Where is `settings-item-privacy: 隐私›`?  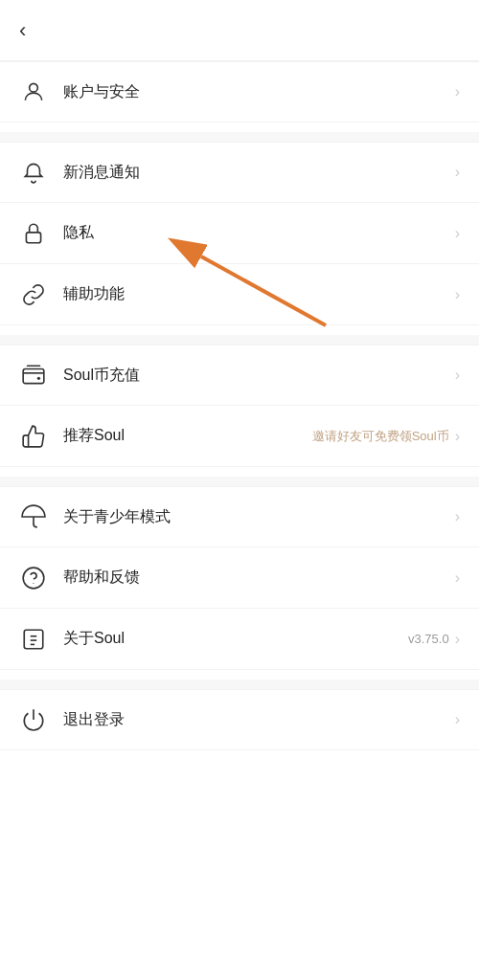
settings-item-privacy: 隐私› is located at coordinates (240, 234).